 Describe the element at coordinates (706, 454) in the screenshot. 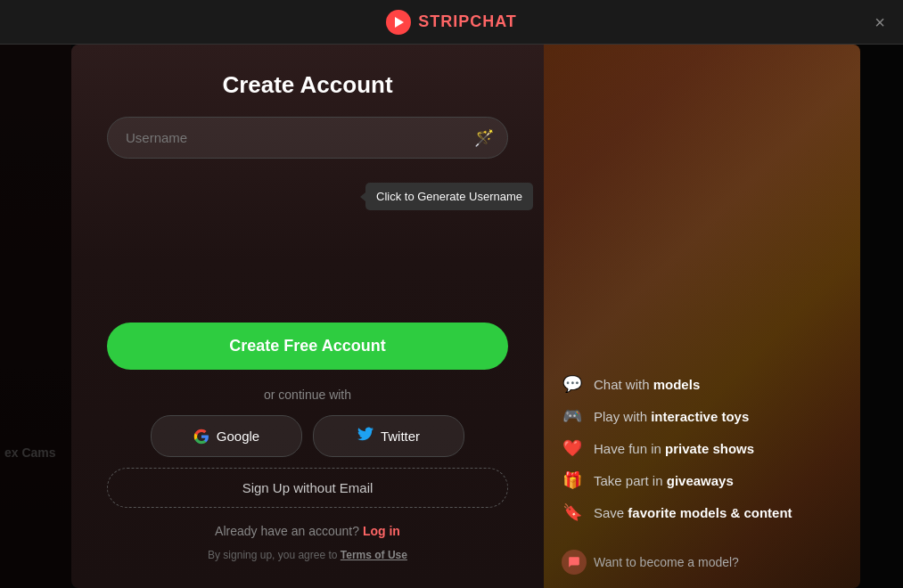

I see `features-list: 💬 Chat with models 🎮 Play with interacti…` at that location.